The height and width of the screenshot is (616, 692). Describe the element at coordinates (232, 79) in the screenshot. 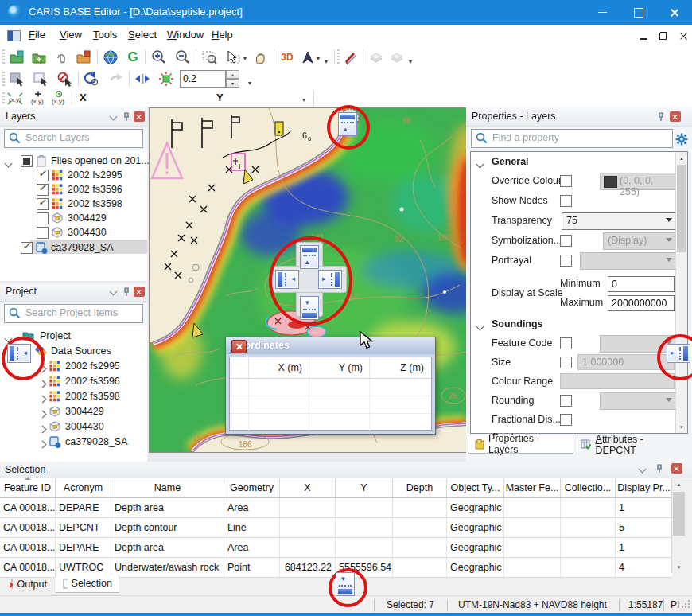

I see `snap-tolerance-spinner: ▴ ▾` at that location.